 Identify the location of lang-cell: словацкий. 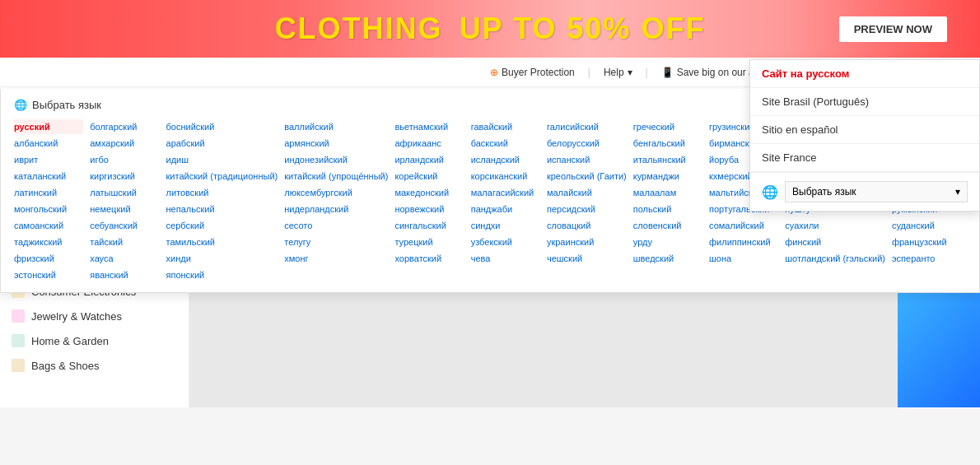
(586, 226).